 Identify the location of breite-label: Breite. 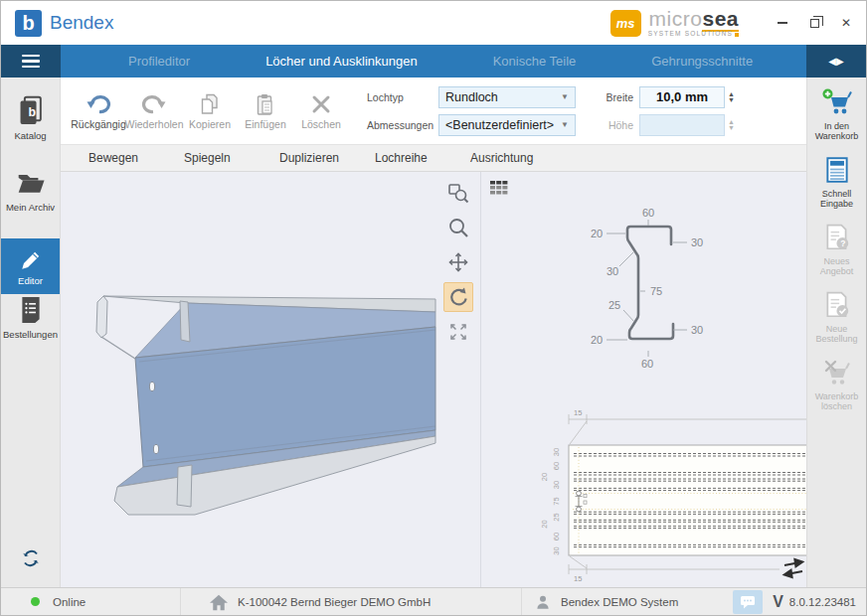
(615, 97).